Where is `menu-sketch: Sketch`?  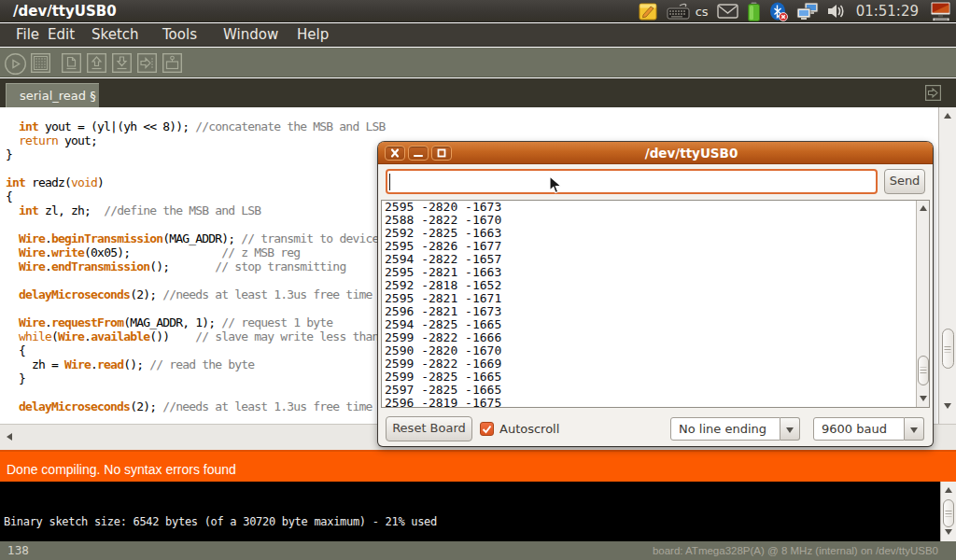 menu-sketch: Sketch is located at coordinates (116, 35).